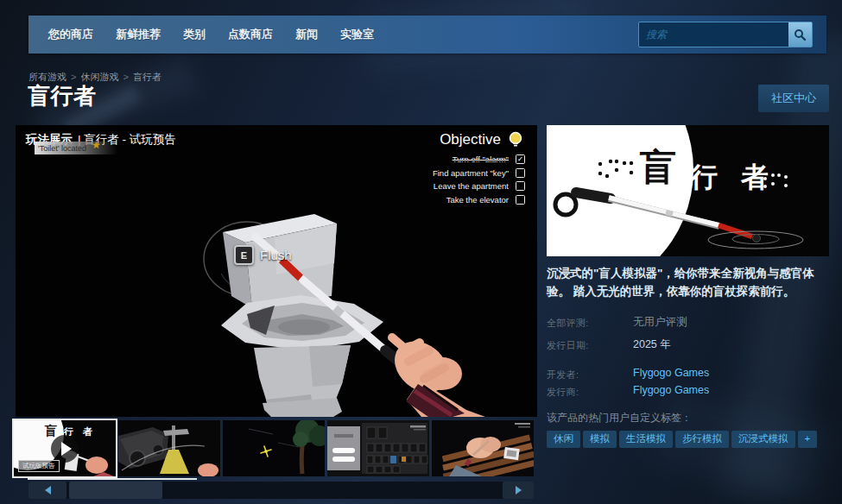  Describe the element at coordinates (470, 140) in the screenshot. I see `objective-title: Objective` at that location.